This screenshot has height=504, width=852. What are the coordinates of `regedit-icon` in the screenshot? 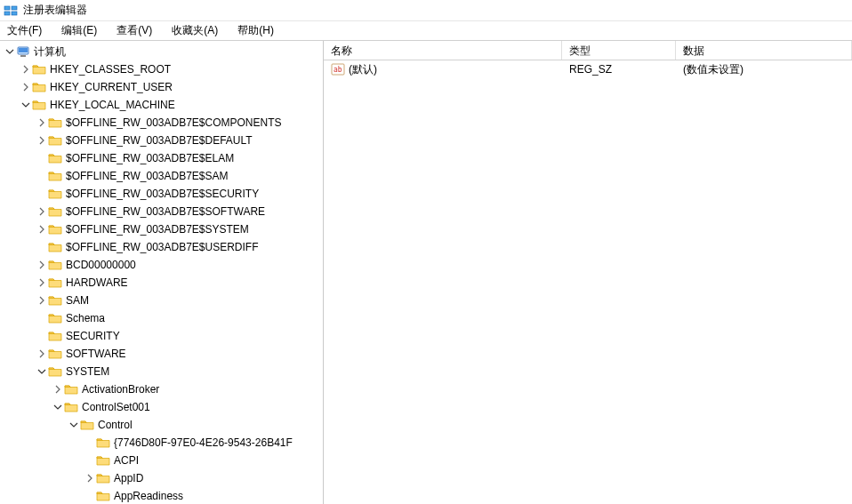 It's located at (11, 11).